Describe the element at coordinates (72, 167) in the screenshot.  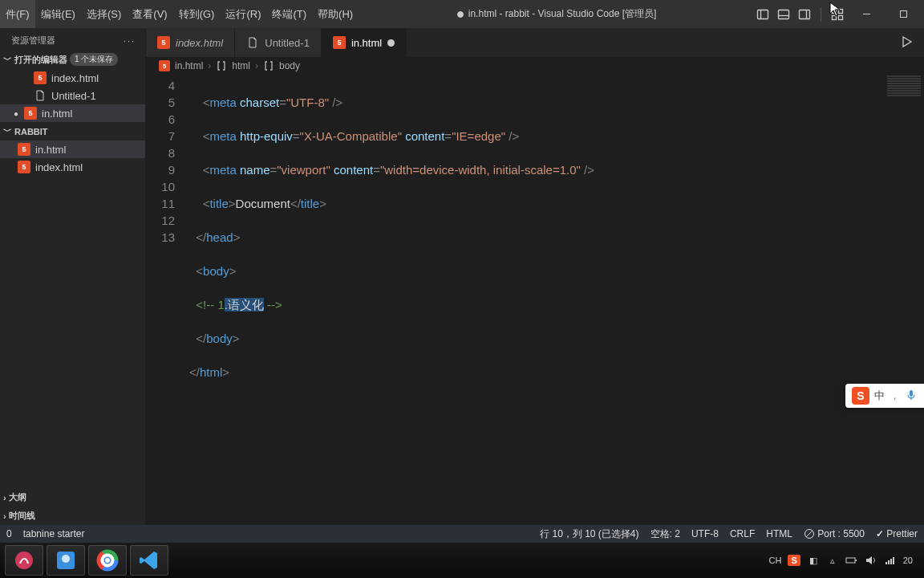
I see `file-item: 5 index.html` at that location.